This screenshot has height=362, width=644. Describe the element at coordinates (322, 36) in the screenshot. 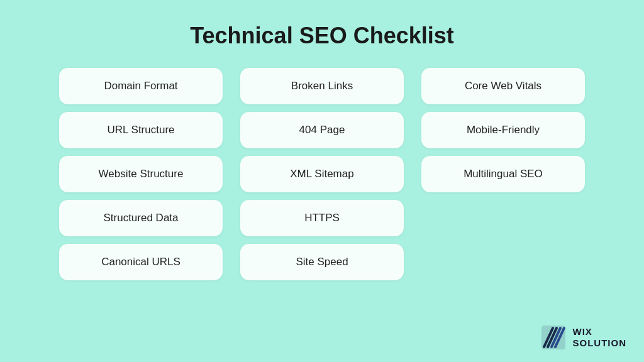

I see `page-title: Technical SEO Checklist` at that location.